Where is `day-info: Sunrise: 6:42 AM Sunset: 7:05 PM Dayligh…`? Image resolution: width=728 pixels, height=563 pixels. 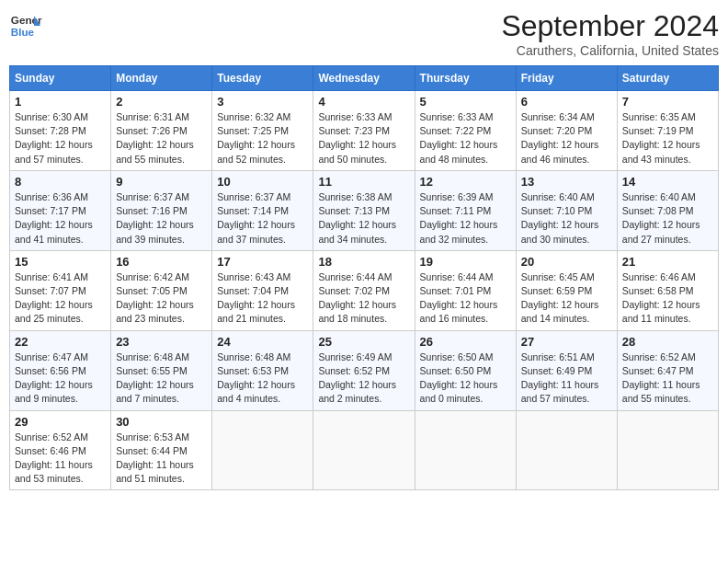
day-info: Sunrise: 6:42 AM Sunset: 7:05 PM Dayligh… is located at coordinates (162, 298).